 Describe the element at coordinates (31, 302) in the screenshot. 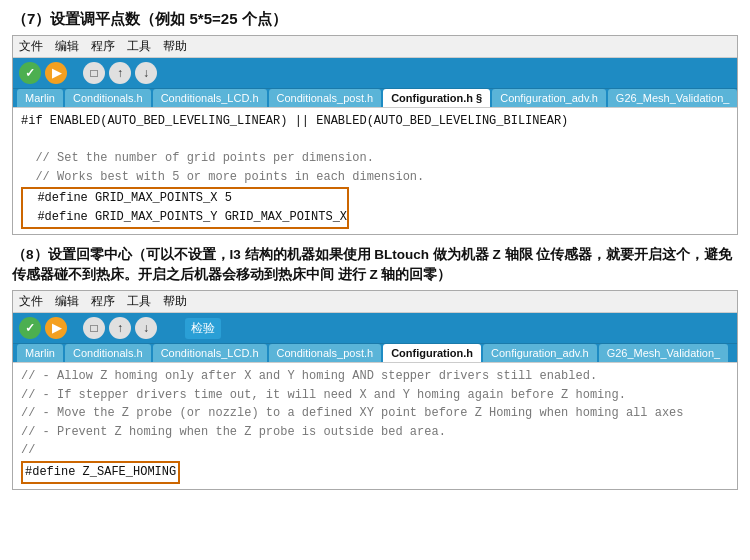

I see `menu-file-2: 文件` at that location.